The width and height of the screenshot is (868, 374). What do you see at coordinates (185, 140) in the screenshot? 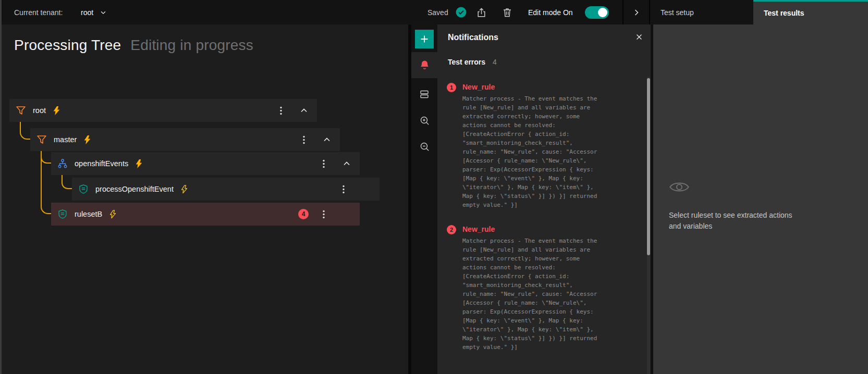
I see `tree-node-master: master` at bounding box center [185, 140].